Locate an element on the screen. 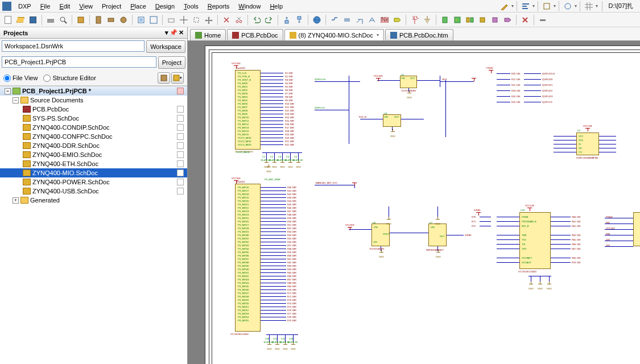  zoom-button is located at coordinates (141, 20).